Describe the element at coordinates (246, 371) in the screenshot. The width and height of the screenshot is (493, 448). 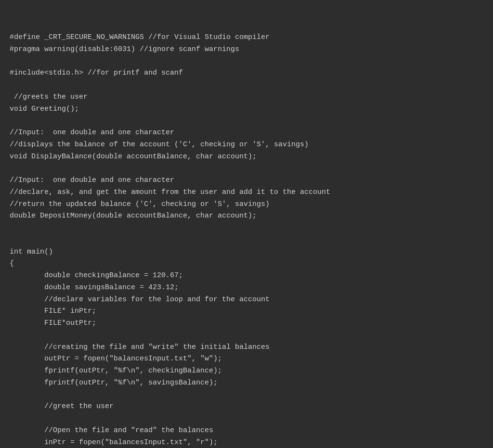
I see `code-line: fprintf(outPtr, "%f\n", checkingBalance)…` at that location.